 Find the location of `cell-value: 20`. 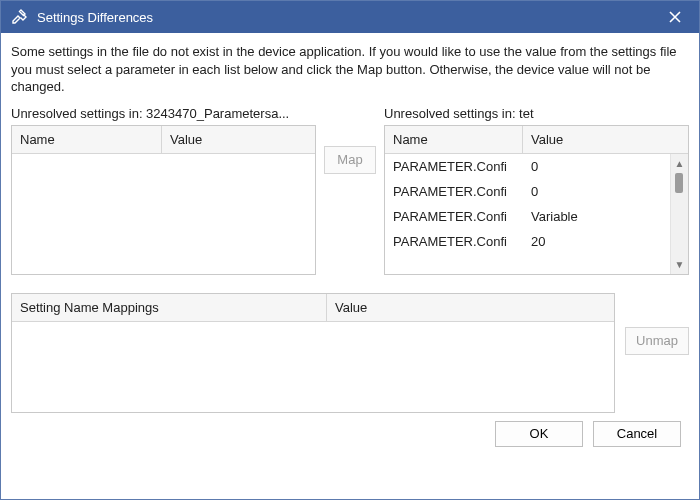

cell-value: 20 is located at coordinates (596, 242).